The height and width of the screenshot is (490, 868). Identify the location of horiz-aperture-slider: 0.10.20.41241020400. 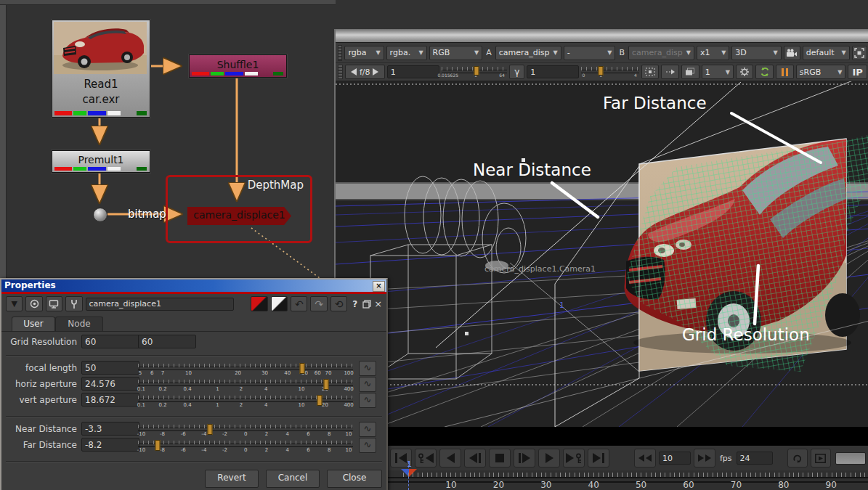
(246, 385).